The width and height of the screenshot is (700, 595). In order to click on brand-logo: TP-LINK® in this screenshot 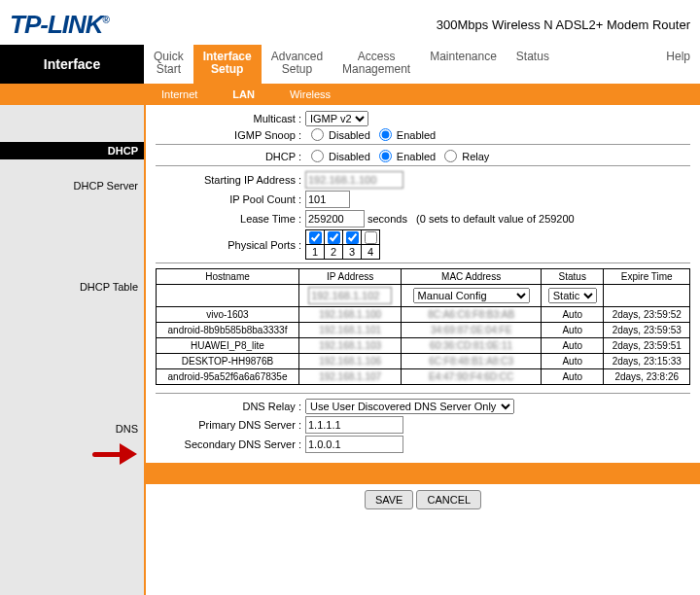, I will do `click(59, 25)`.